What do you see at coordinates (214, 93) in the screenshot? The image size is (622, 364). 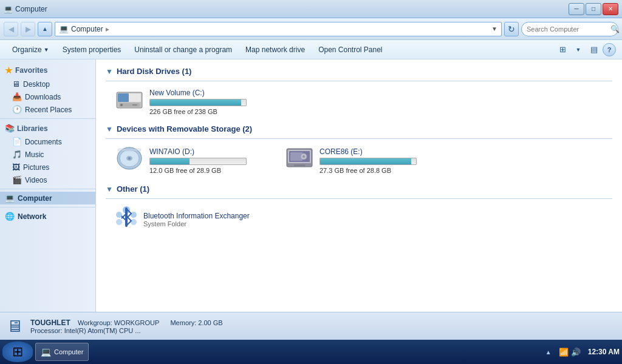 I see `drive-c-name: New Volume (C:)` at bounding box center [214, 93].